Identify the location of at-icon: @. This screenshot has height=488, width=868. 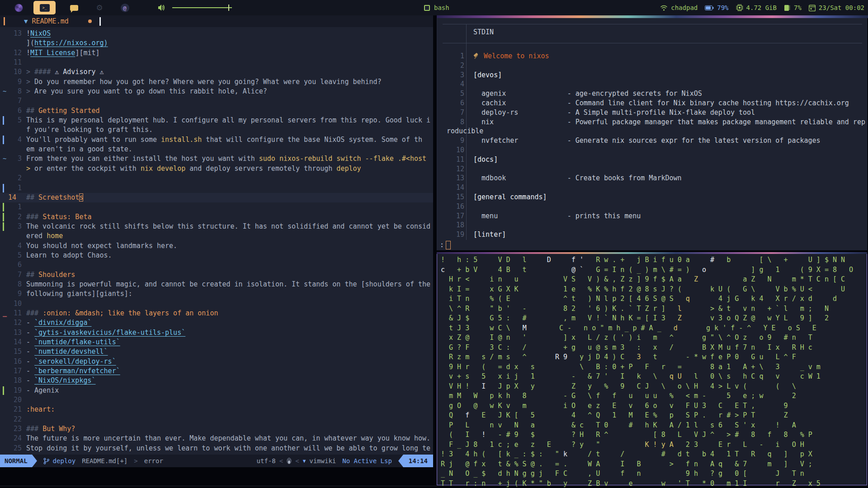
(125, 8).